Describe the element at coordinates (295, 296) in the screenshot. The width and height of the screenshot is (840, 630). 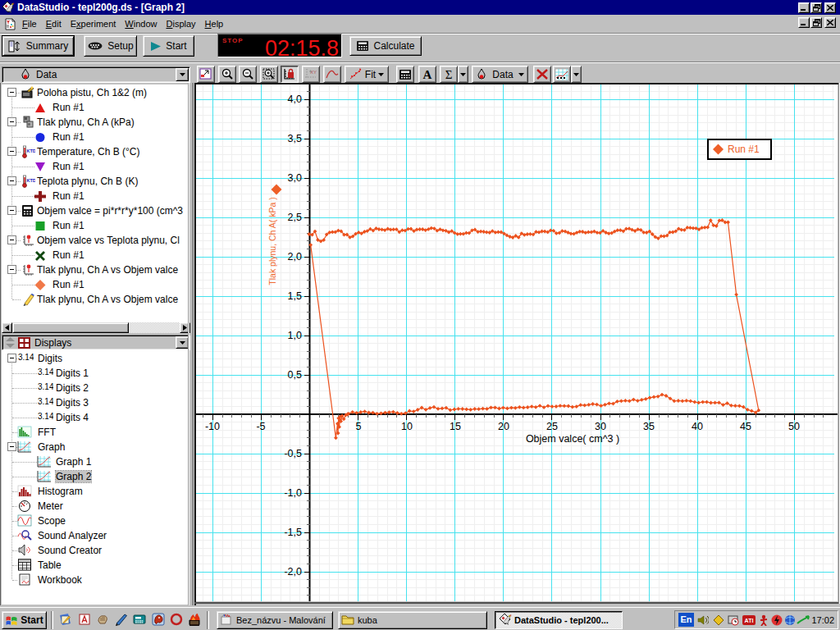
I see `svg-text: 1,5` at that location.